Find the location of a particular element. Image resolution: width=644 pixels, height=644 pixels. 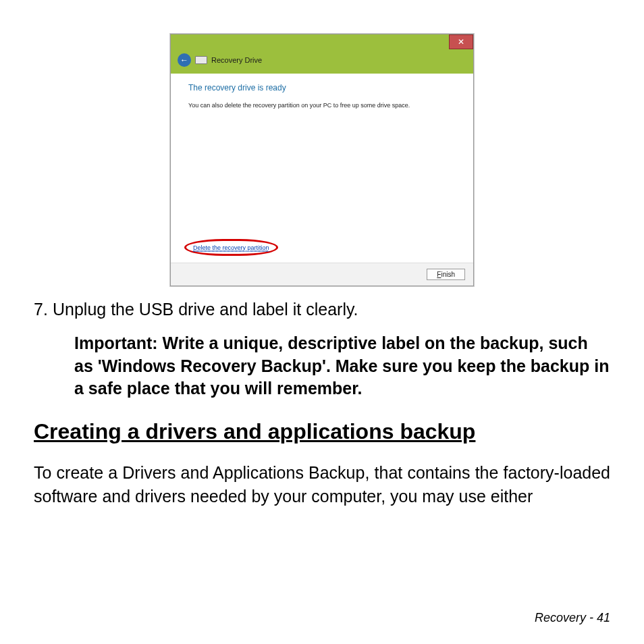

step-number: 7. is located at coordinates (43, 310).